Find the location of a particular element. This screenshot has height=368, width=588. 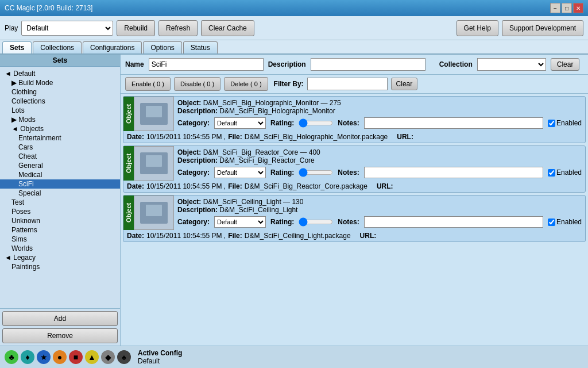

item-card-item2: Object Object: D&M_SciFi_Big_Reactor_Cor… is located at coordinates (354, 169).